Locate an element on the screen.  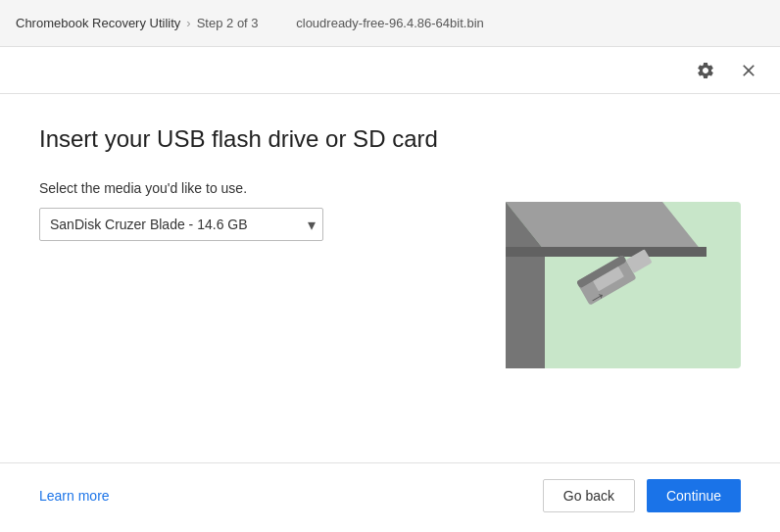
toolbar is located at coordinates (390, 71).